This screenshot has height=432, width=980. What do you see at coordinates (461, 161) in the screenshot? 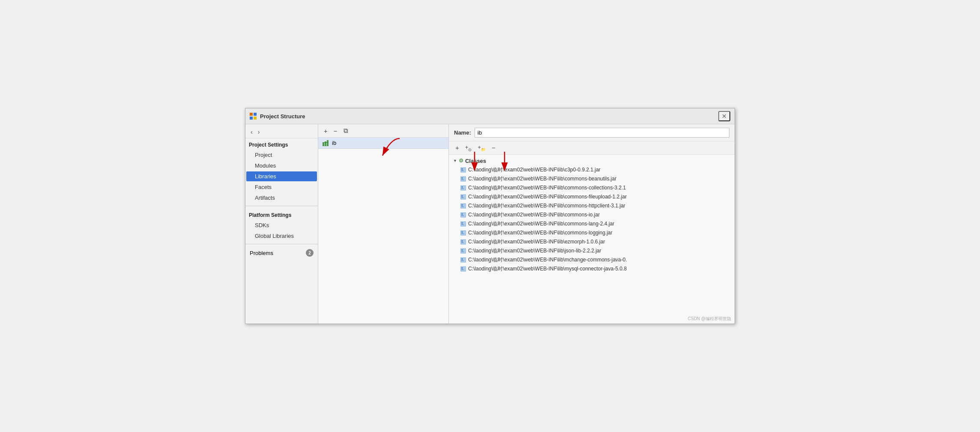
I see `classes-icon: ⚙` at bounding box center [461, 161].